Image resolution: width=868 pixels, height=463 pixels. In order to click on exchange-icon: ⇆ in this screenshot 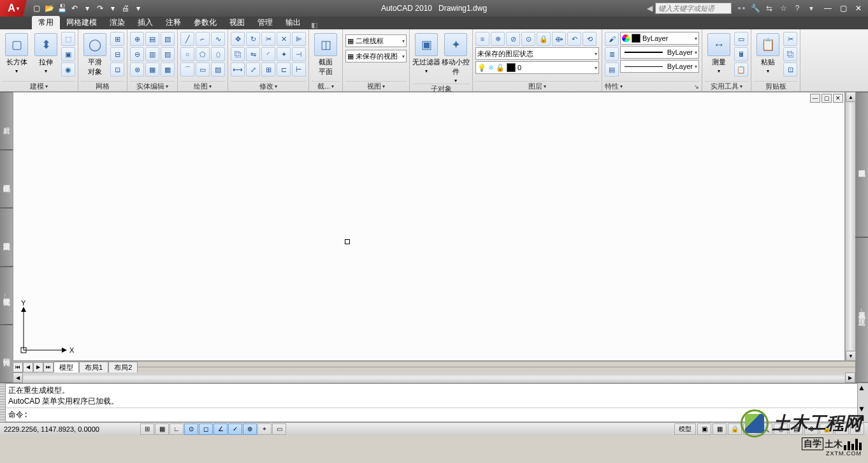, I will do `click(769, 8)`.